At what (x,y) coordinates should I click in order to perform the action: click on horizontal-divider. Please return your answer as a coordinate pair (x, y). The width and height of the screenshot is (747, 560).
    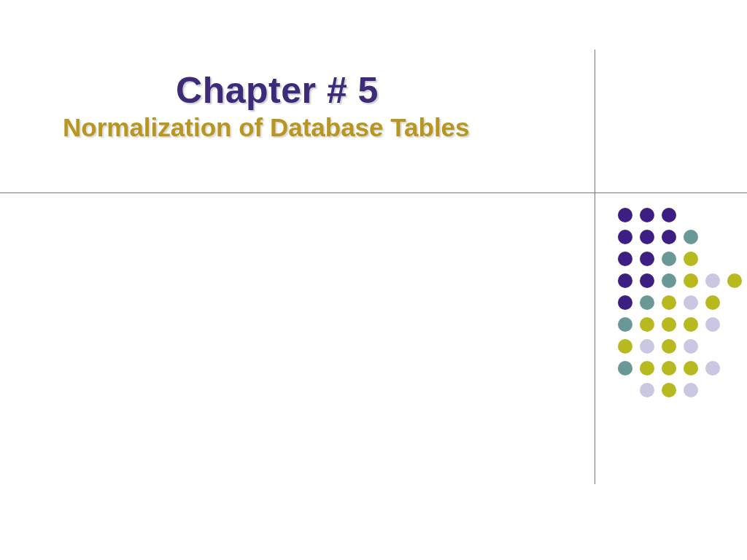
    Looking at the image, I should click on (374, 192).